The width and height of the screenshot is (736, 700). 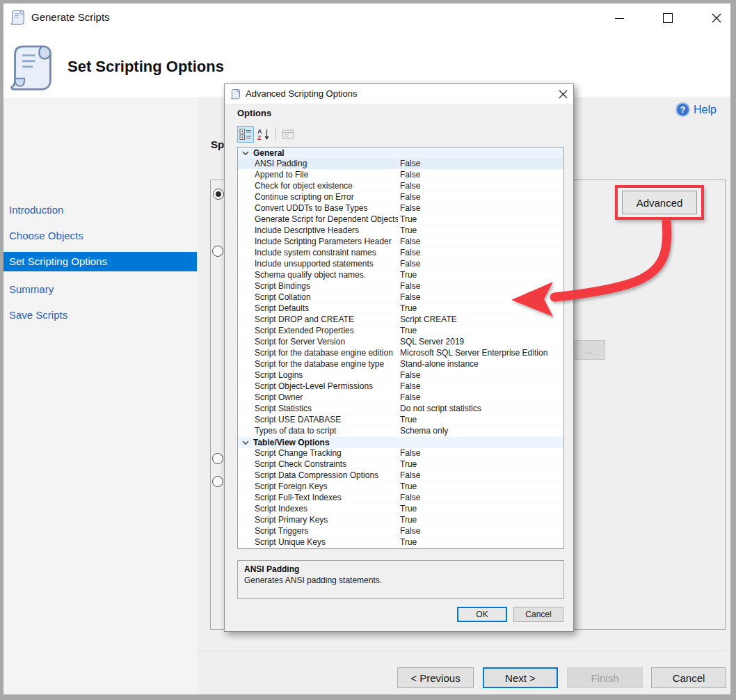 What do you see at coordinates (318, 164) in the screenshot?
I see `property-name: ANSI Padding` at bounding box center [318, 164].